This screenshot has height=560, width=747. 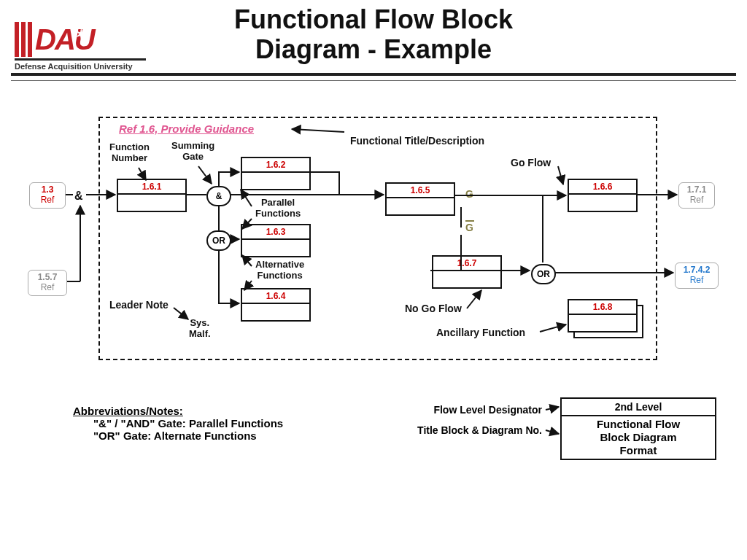 I want to click on gate-and: &, so click(x=219, y=196).